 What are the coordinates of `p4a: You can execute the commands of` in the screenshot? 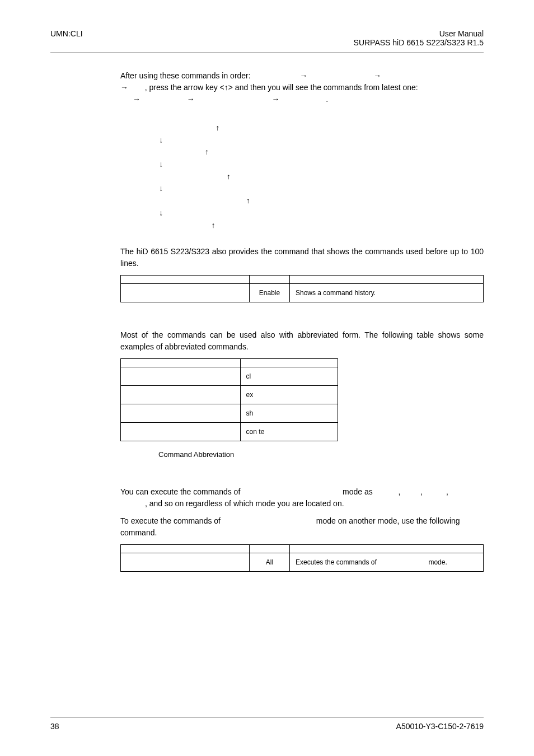 It's located at (180, 492).